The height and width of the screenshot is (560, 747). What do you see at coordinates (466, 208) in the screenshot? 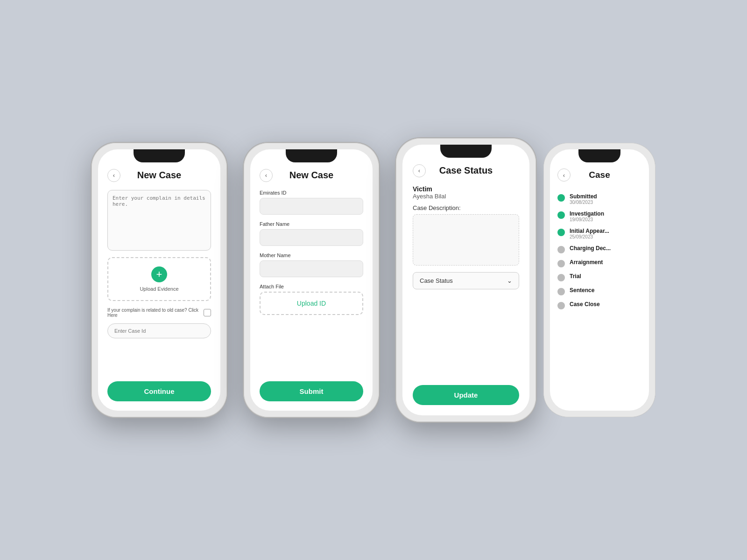
I see `case-description-label: Case Description:` at bounding box center [466, 208].